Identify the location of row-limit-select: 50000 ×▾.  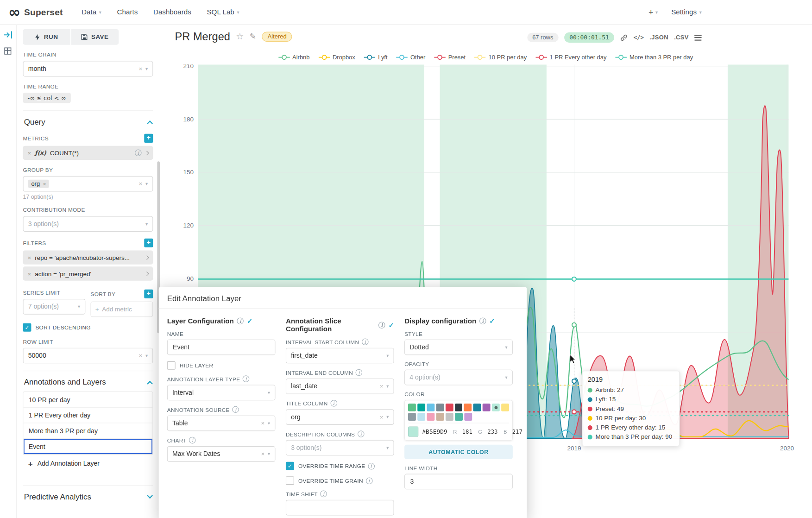
(88, 356).